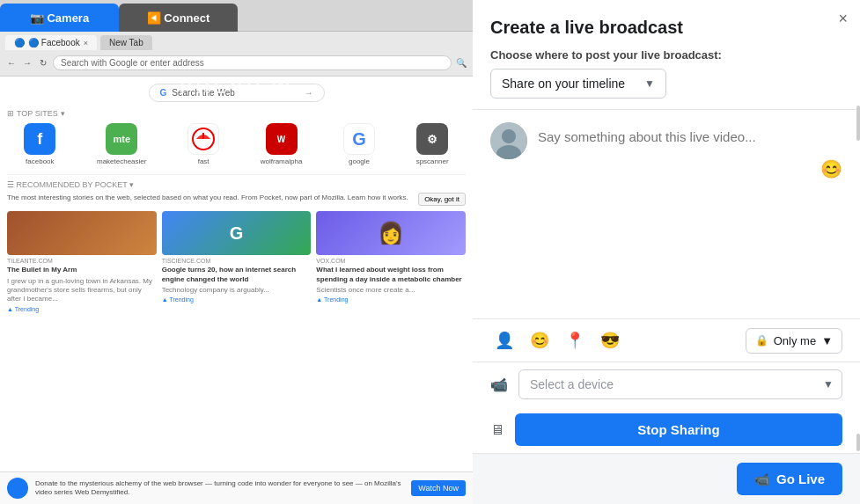  I want to click on grid-icon: ⊞, so click(11, 113).